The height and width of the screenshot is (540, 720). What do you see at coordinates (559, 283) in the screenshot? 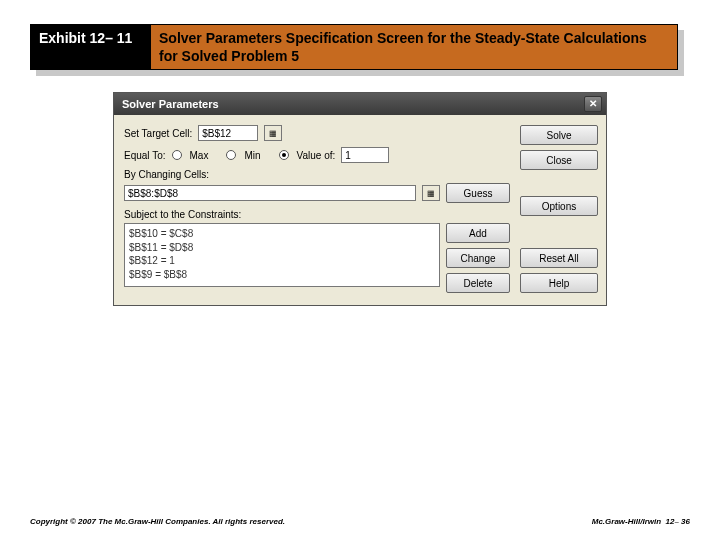
I see `help-button: Help` at bounding box center [559, 283].